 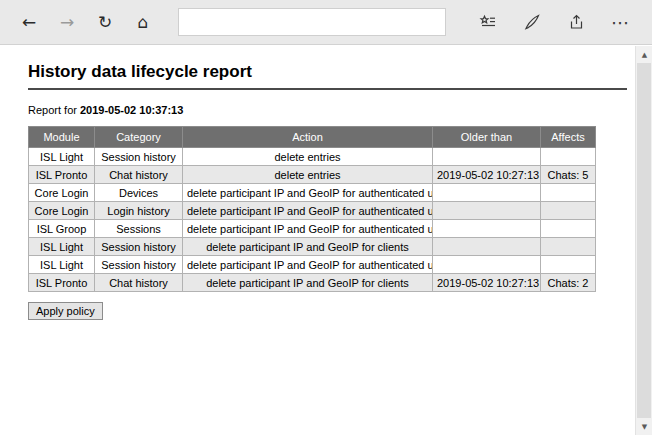 What do you see at coordinates (328, 110) in the screenshot?
I see `report-timestamp-line: Report for 2019-05-02 10:37:13` at bounding box center [328, 110].